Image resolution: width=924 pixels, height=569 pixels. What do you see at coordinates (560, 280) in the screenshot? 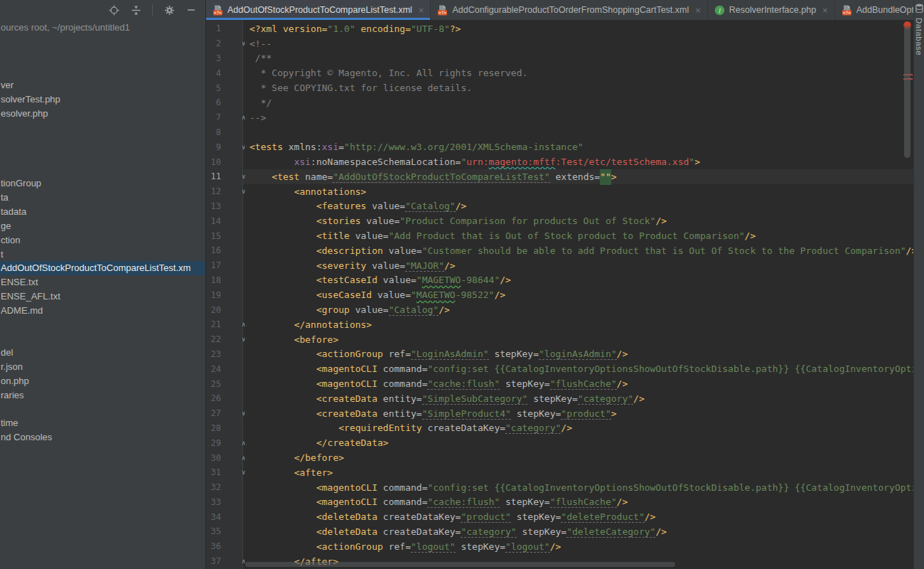
I see `code-line: 18 <testCaseId value="MAGETWO-98644"/>` at bounding box center [560, 280].